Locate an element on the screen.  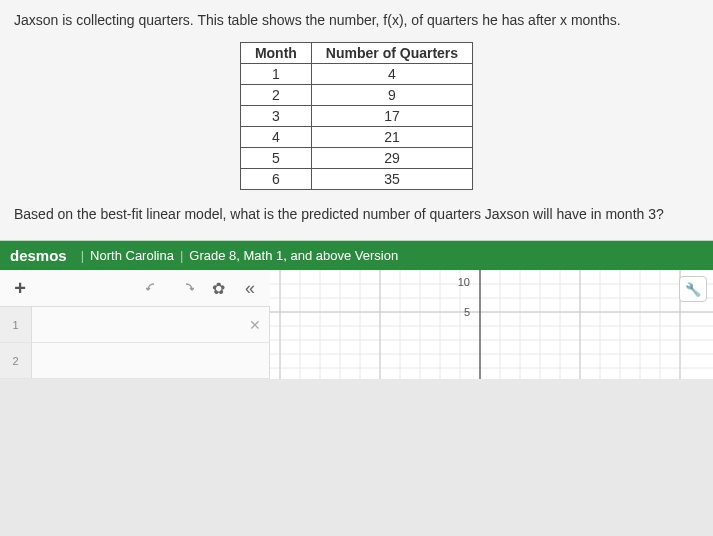
redo-button is located at coordinates (186, 288).